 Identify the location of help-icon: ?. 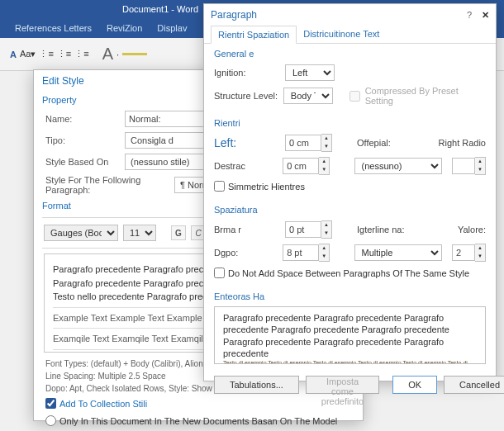
(469, 15).